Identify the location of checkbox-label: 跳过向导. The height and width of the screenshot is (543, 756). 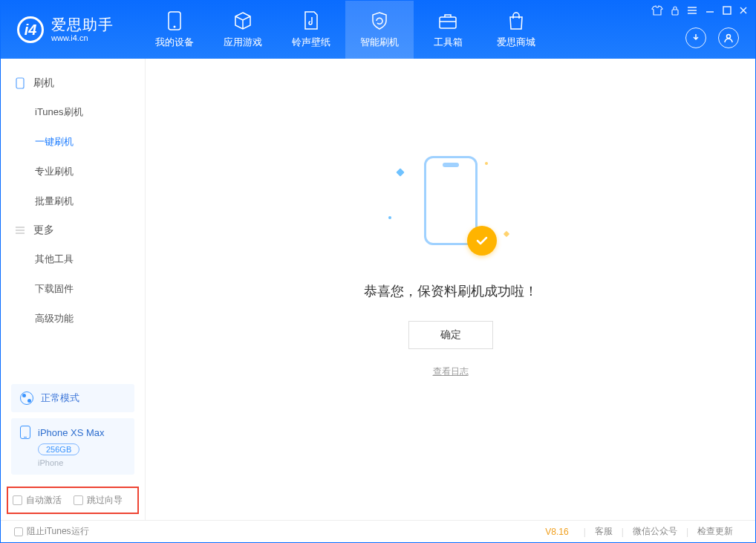
(105, 501).